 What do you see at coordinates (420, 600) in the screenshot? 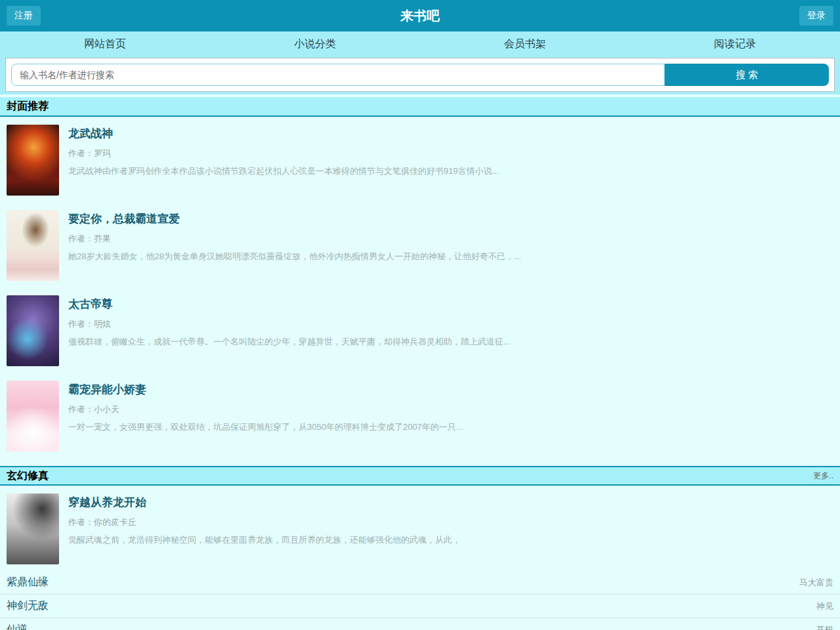
I see `title-row-list: 紫鼎仙缘 马大富贵 神剑无敌 神见 仙逆 耳根` at bounding box center [420, 600].